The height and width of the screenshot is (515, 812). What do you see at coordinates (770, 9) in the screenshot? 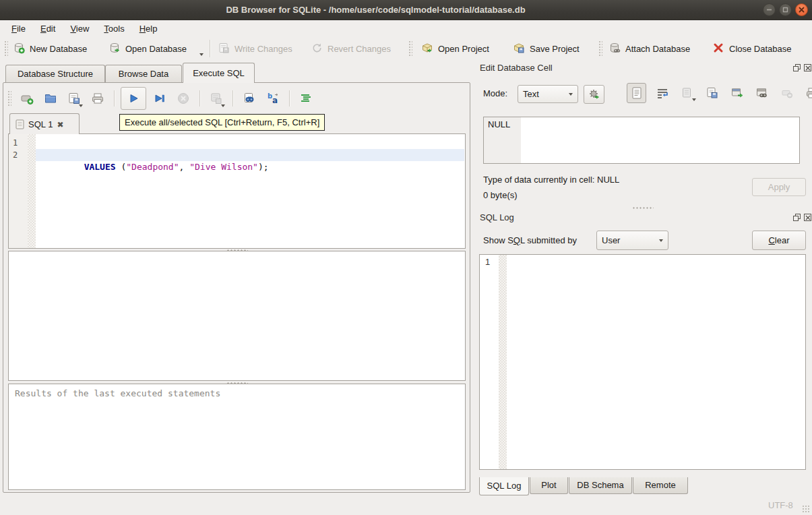
I see `minimize-button` at bounding box center [770, 9].